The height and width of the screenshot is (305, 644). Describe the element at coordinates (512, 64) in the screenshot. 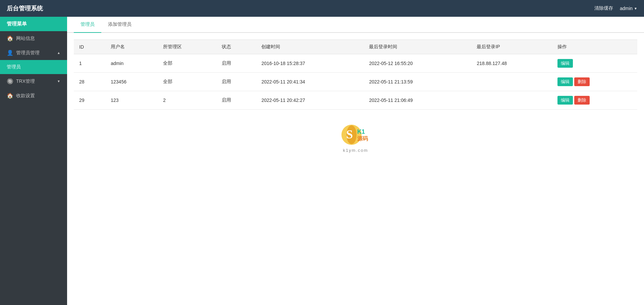

I see `cell-6: 218.88.127.48` at that location.